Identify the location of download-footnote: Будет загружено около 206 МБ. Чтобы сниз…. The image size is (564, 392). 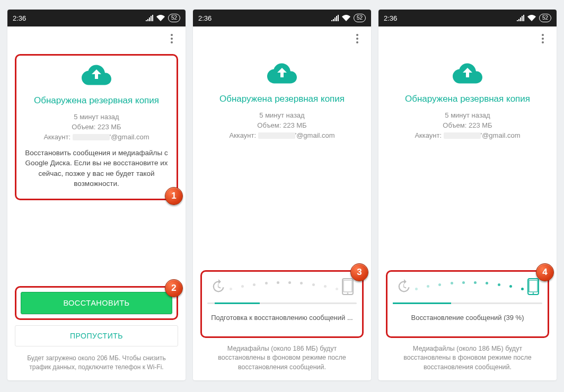
(96, 364).